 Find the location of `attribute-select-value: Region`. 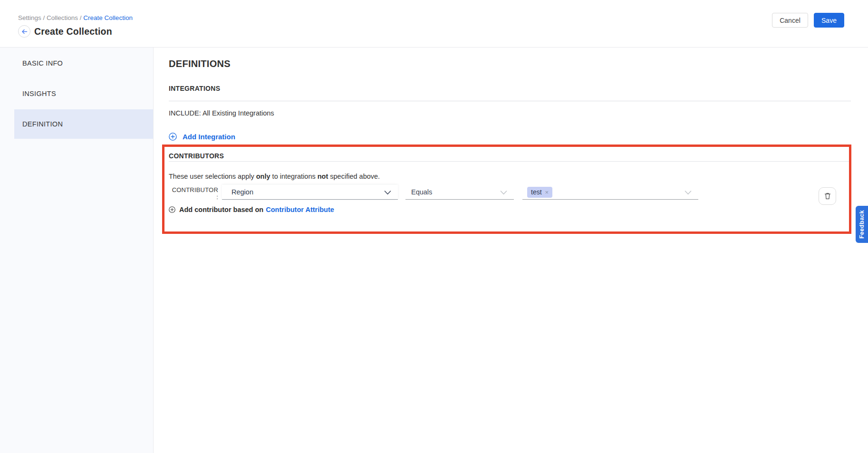

attribute-select-value: Region is located at coordinates (242, 192).